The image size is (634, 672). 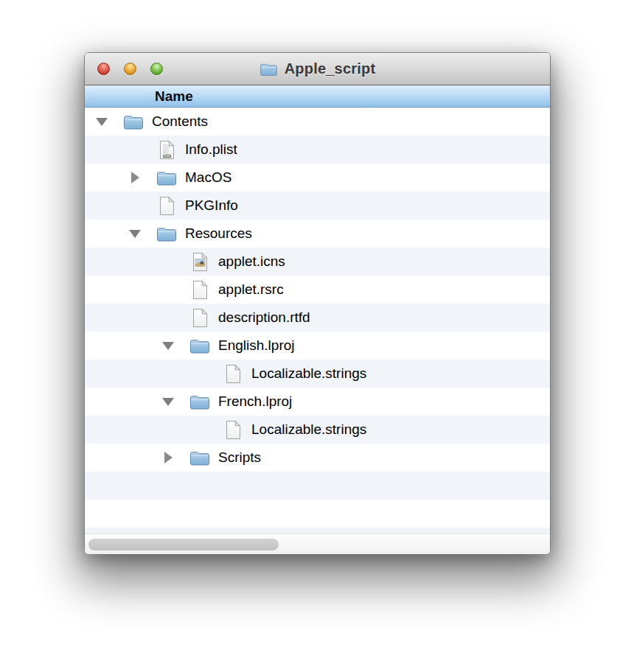 What do you see at coordinates (252, 262) in the screenshot?
I see `row-label: applet.icns` at bounding box center [252, 262].